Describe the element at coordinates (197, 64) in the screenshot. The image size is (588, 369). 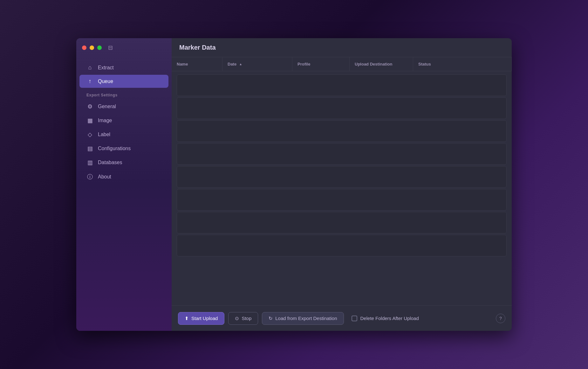
I see `col-name: Name` at that location.